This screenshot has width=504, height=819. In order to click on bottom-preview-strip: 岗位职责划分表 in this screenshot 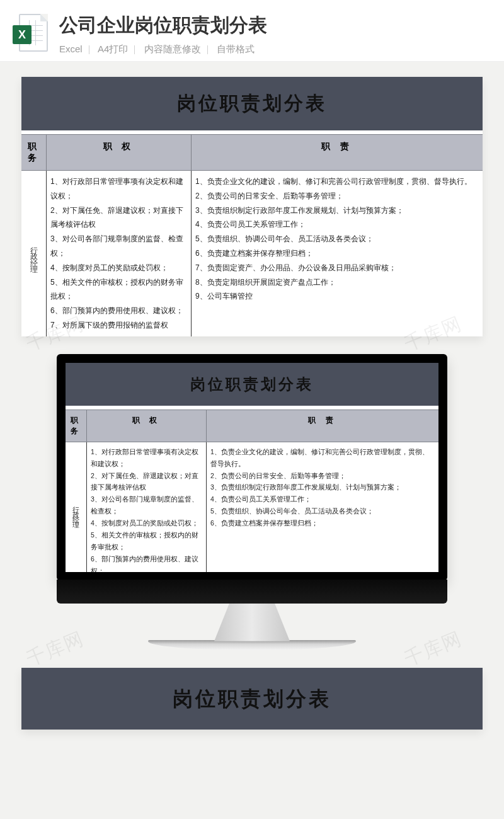, I will do `click(252, 699)`.